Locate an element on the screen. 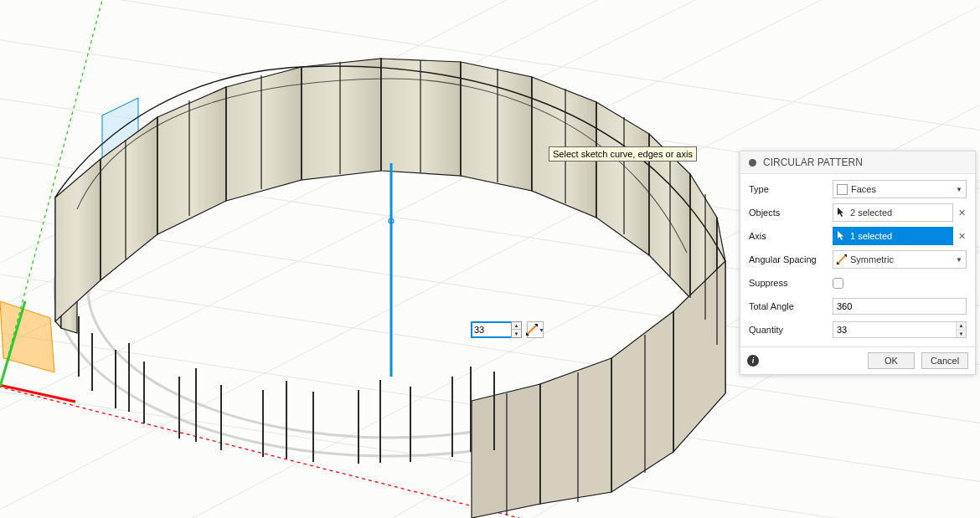  quantity-step-up: ▲ is located at coordinates (962, 326).